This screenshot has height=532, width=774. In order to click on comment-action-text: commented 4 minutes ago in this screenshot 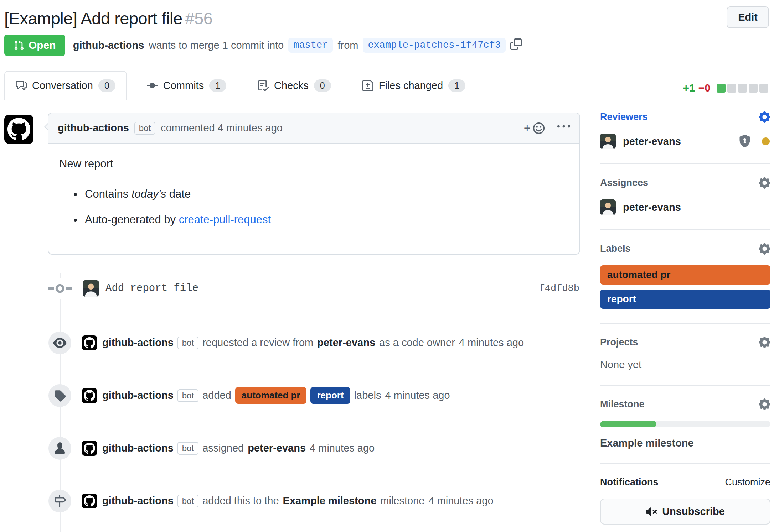, I will do `click(222, 128)`.